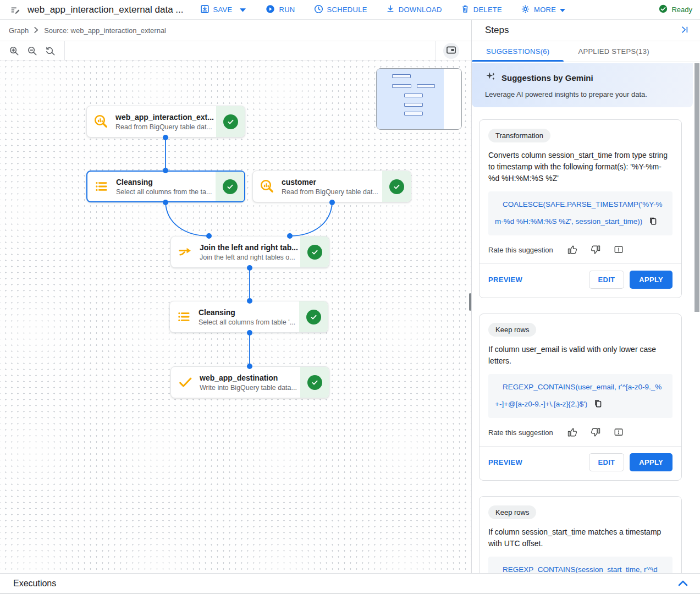  Describe the element at coordinates (581, 396) in the screenshot. I see `suggestion-code: REGEXP_CONTAINS(user_email, r'^[a-z0-9._…` at that location.